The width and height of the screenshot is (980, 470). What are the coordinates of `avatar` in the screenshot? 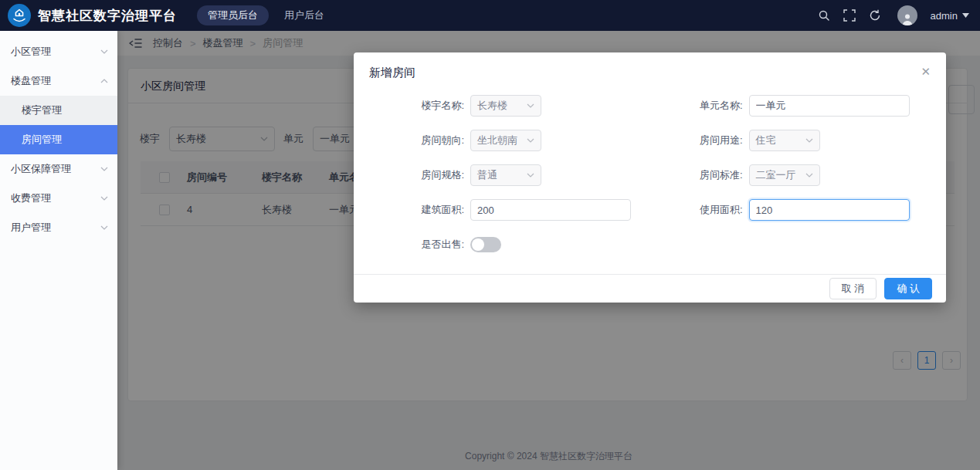 It's located at (907, 15).